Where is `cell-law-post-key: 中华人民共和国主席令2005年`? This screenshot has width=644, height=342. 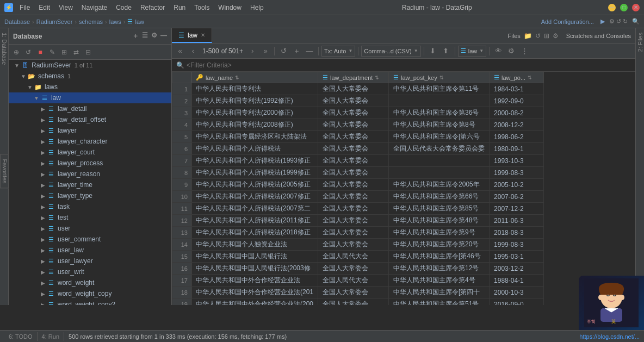 cell-law-post-key: 中华人民共和国主席令2005年 is located at coordinates (439, 185).